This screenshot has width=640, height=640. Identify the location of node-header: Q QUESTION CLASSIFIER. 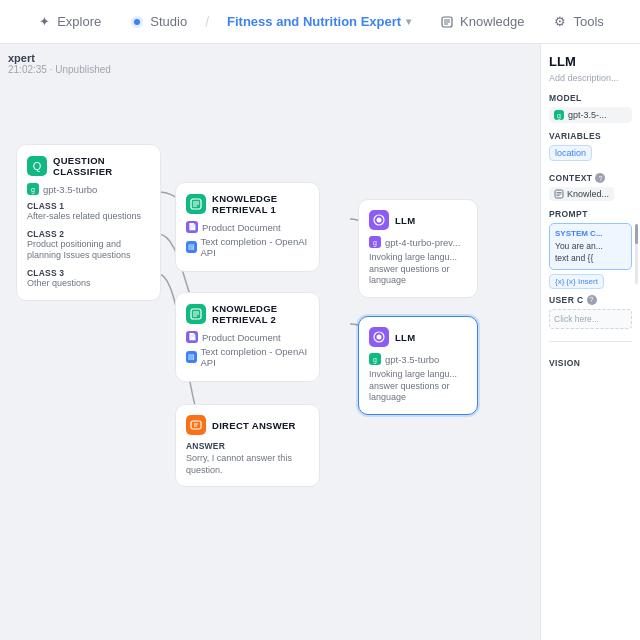
(88, 166).